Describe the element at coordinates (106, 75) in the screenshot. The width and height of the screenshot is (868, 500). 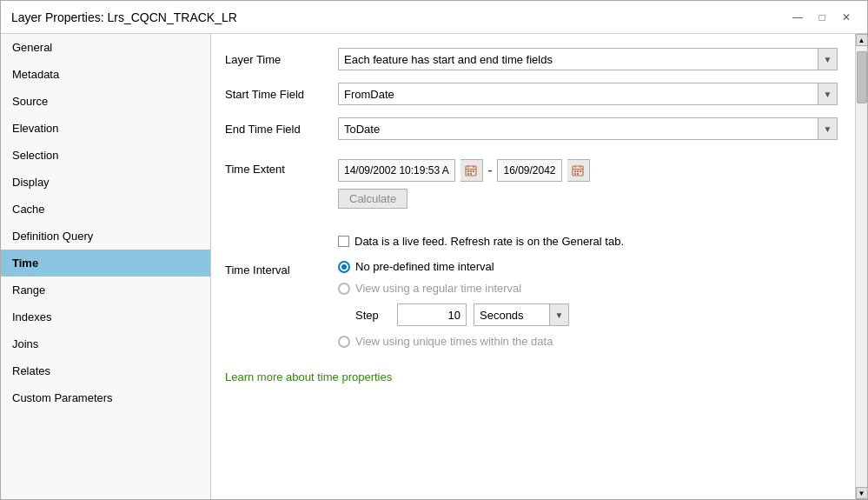
I see `sidebar-item-metadata: Metadata` at that location.